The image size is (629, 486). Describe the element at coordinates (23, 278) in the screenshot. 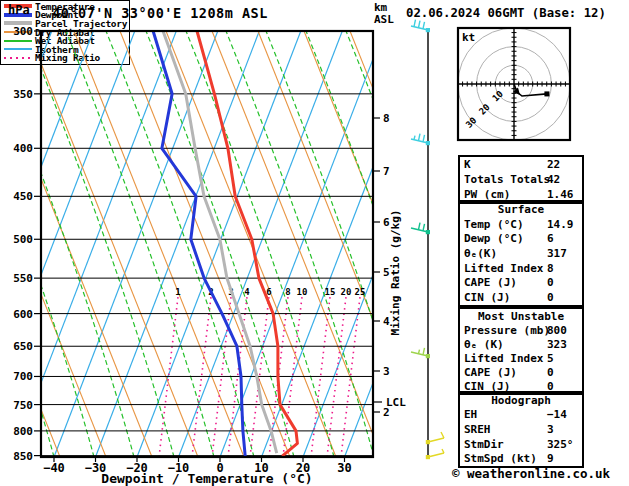

I see `pressure-tick-label: 550` at that location.